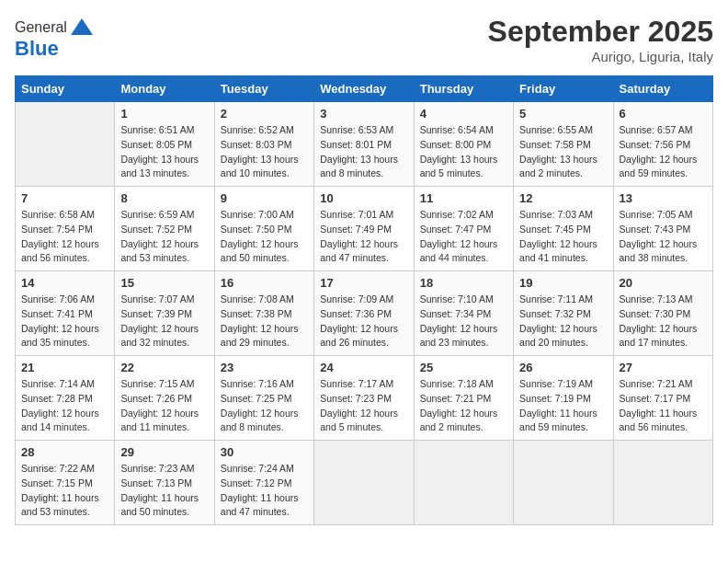 This screenshot has width=728, height=563. Describe the element at coordinates (364, 114) in the screenshot. I see `day-number: 3` at that location.